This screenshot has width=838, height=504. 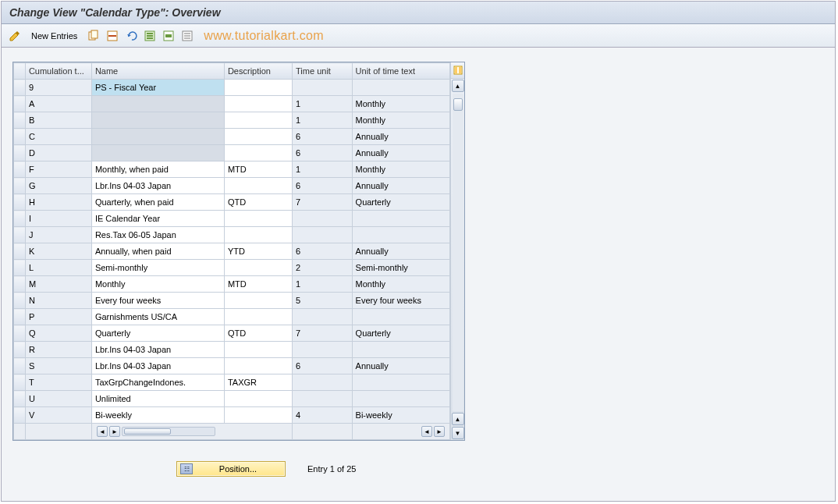 I want to click on cell-cumulation: J, so click(x=58, y=236).